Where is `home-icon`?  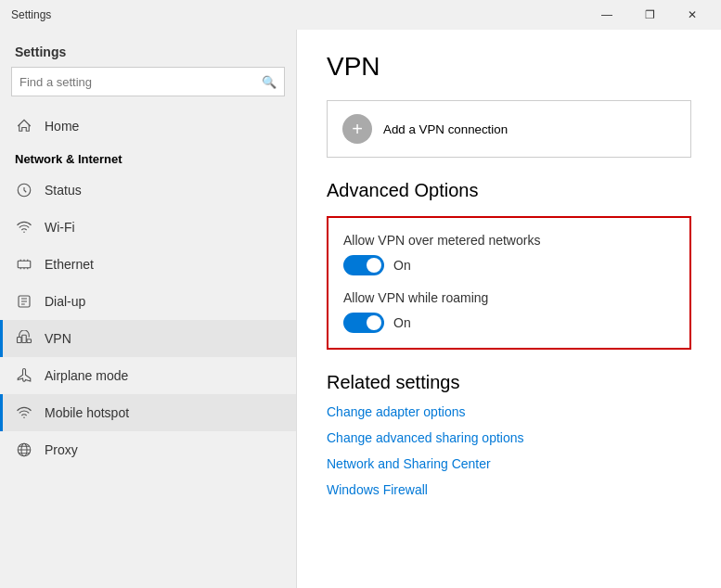
home-icon is located at coordinates (24, 126).